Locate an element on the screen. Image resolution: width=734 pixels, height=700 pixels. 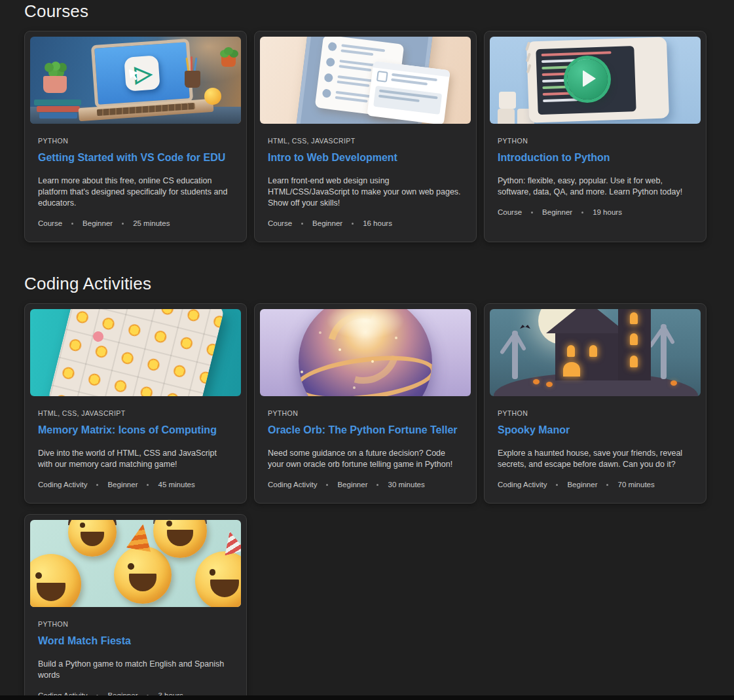
card-meta: Coding Activity Beginner 45 minutes is located at coordinates (136, 485).